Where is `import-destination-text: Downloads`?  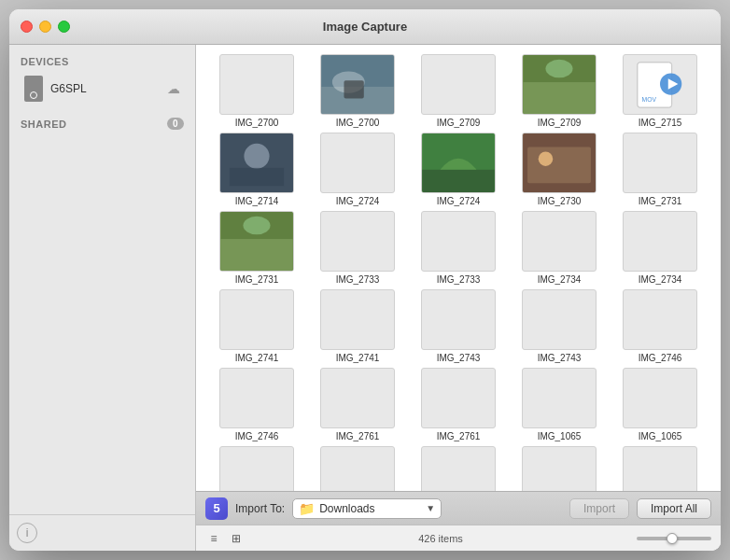
import-destination-text: Downloads is located at coordinates (370, 509).